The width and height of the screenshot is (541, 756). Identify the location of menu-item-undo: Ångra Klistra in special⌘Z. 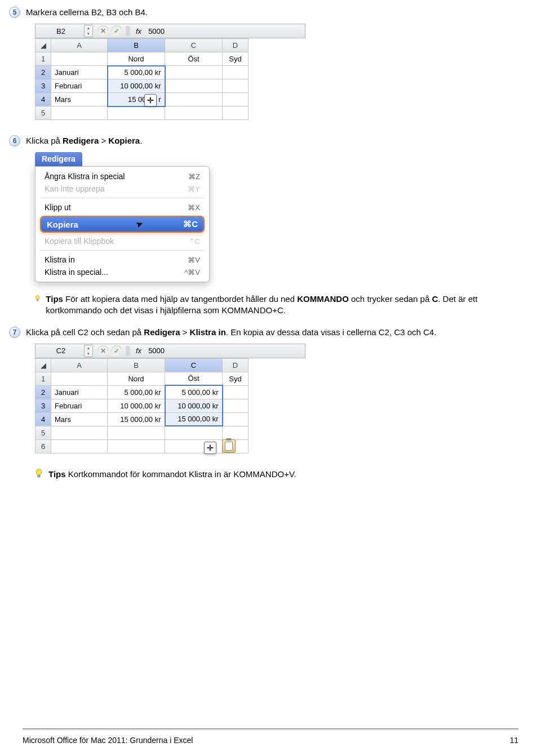
(122, 176).